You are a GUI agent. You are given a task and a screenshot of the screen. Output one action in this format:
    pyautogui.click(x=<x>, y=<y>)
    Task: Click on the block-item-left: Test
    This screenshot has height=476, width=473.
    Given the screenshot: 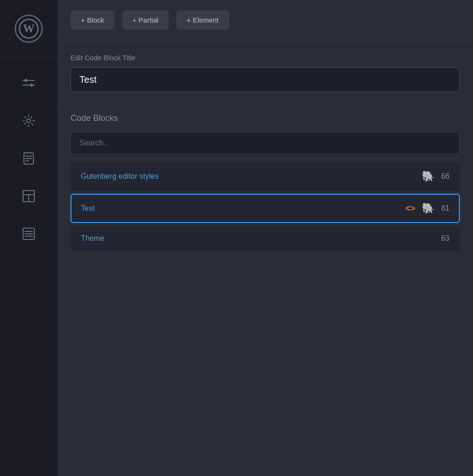 What is the action you would take?
    pyautogui.click(x=87, y=208)
    